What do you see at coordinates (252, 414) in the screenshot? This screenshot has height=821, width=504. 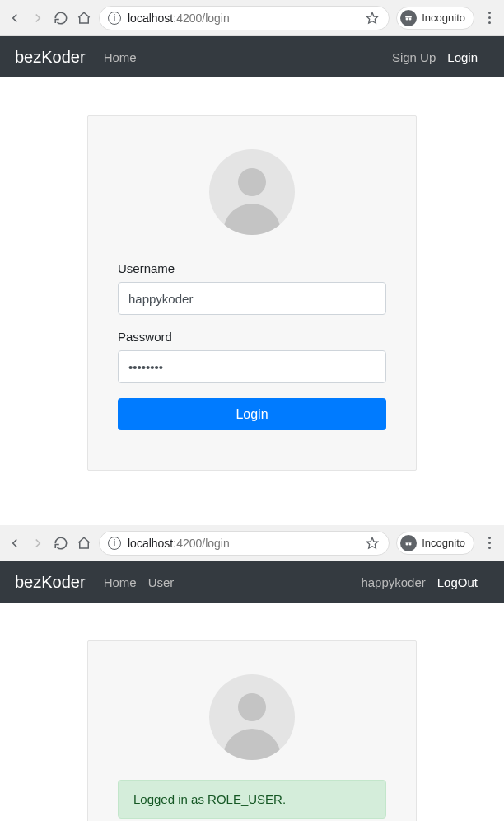 I see `login-button: Login` at bounding box center [252, 414].